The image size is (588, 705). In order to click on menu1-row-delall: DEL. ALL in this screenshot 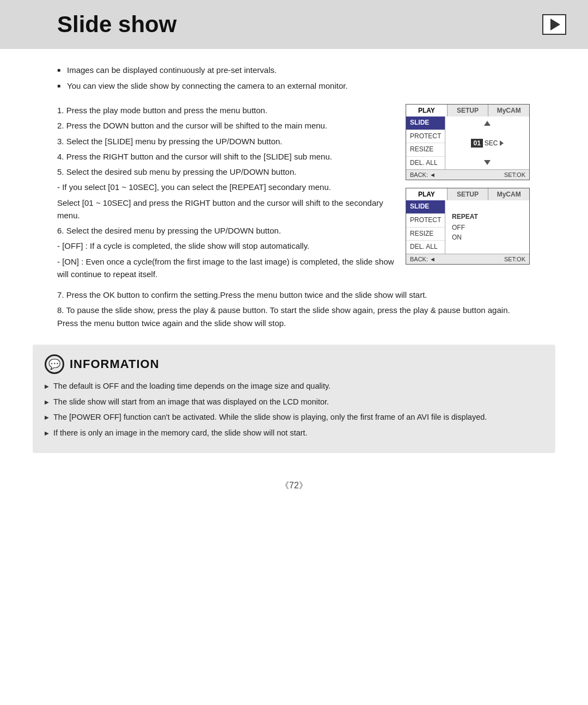, I will do `click(426, 163)`.